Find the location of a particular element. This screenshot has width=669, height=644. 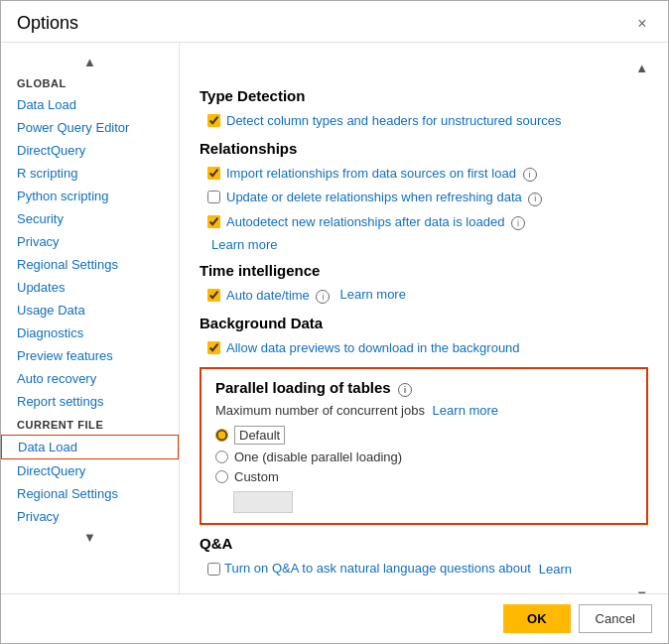

current-file-section-label: CURRENT FILE is located at coordinates (89, 424).